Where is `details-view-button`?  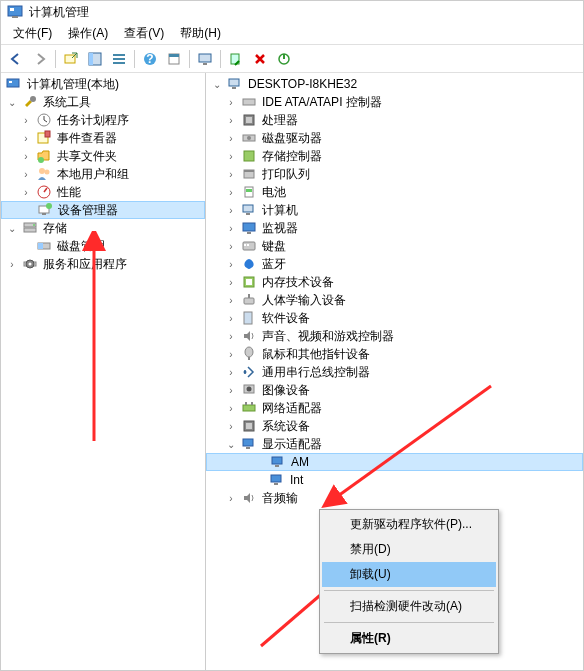 details-view-button is located at coordinates (119, 59).